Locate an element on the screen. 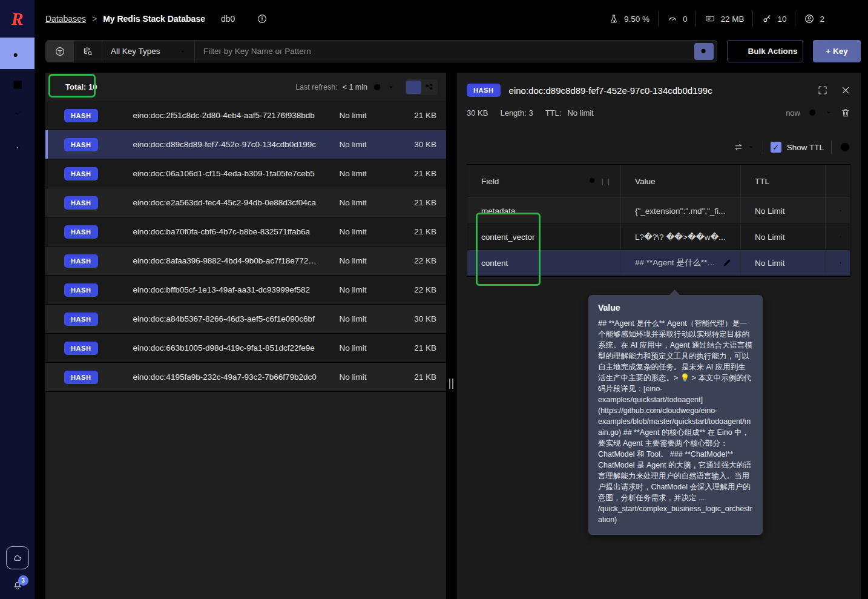 This screenshot has height=599, width=868. show-ttl-checkbox: ✓ is located at coordinates (776, 147).